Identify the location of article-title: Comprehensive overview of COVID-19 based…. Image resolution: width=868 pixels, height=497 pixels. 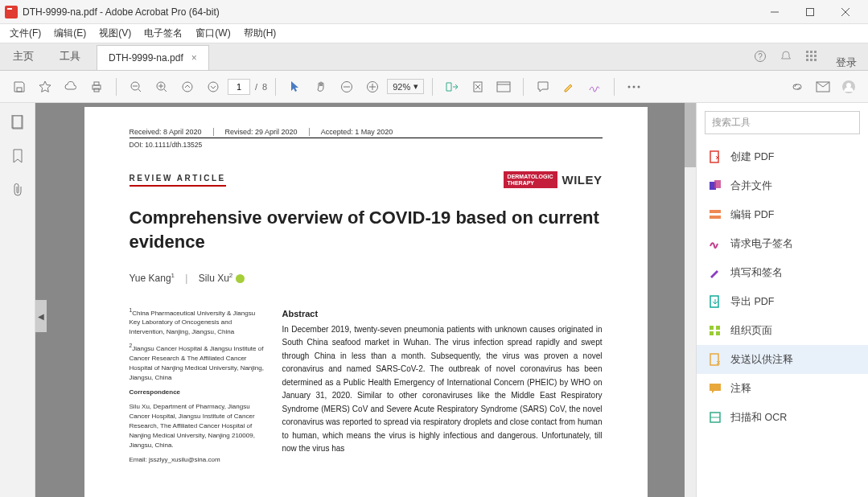
(366, 230).